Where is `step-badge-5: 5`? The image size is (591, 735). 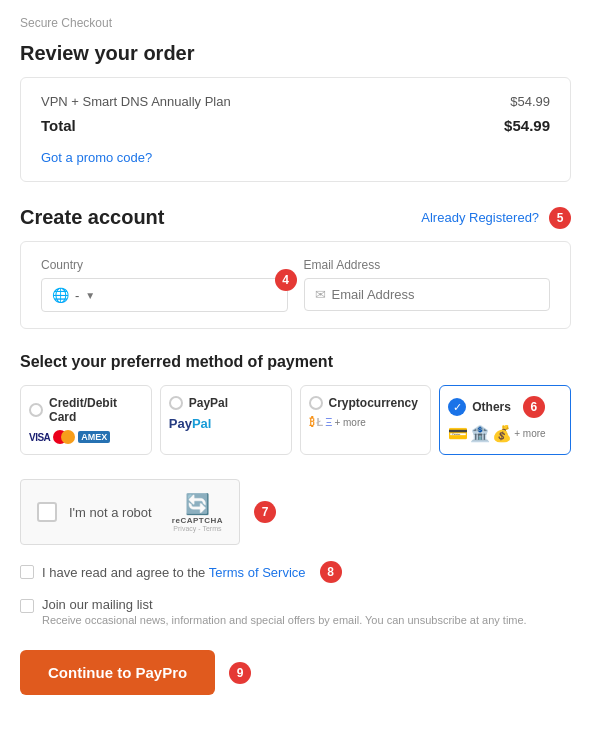
step-badge-5: 5 is located at coordinates (560, 218).